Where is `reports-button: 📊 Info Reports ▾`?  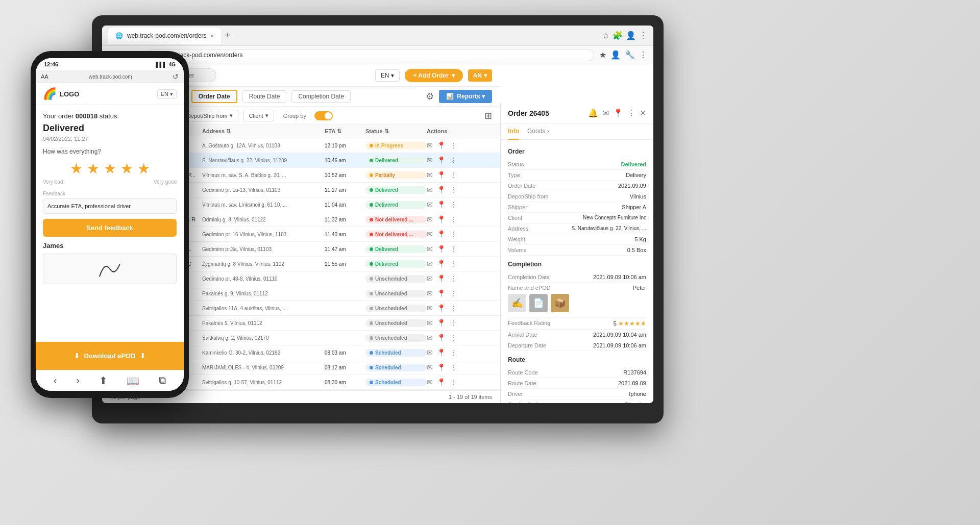
reports-button: 📊 Info Reports ▾ is located at coordinates (465, 96).